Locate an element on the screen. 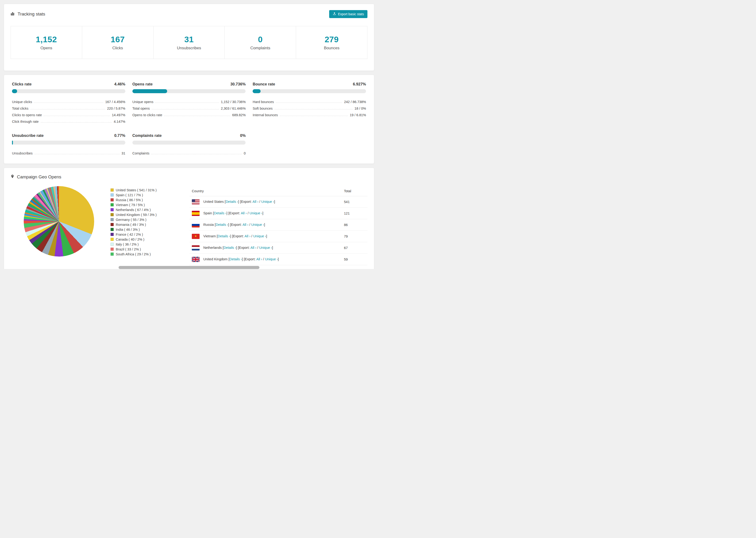  country-name: Vietnam is located at coordinates (210, 236).